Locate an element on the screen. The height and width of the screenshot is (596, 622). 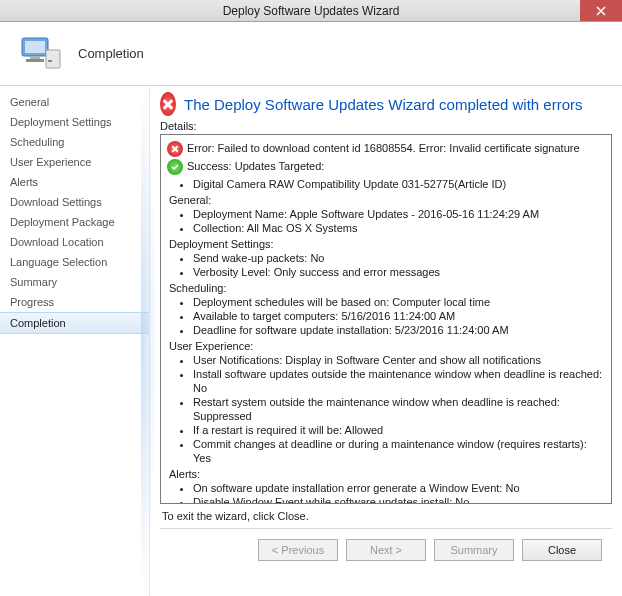
section-title: General: is located at coordinates (387, 200).